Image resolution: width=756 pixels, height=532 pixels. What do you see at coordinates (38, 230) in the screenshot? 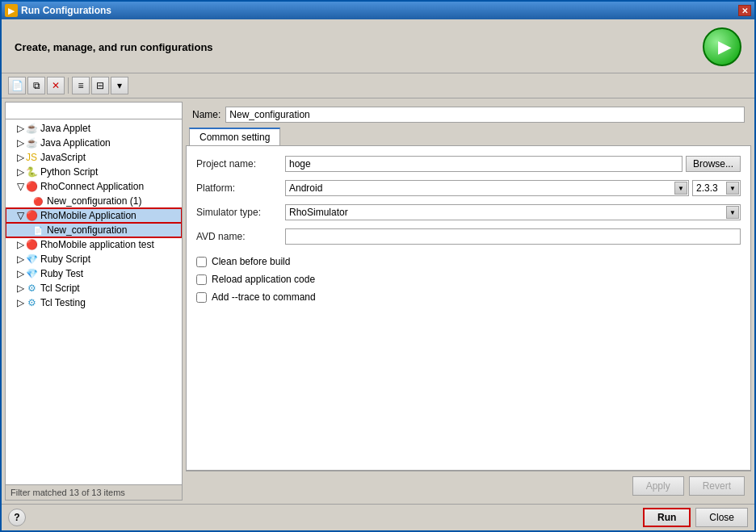
I see `new-config-icon: 📄` at bounding box center [38, 230].